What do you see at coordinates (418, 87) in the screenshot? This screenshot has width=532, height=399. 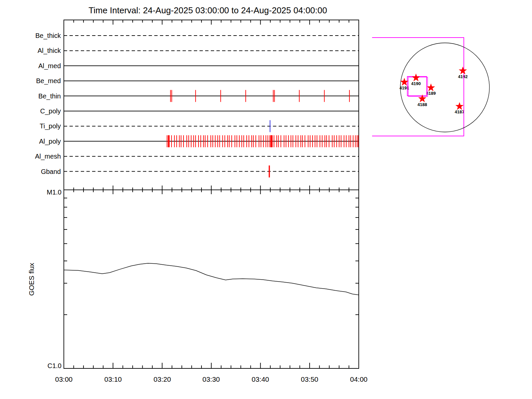 I see `fov-rect` at bounding box center [418, 87].